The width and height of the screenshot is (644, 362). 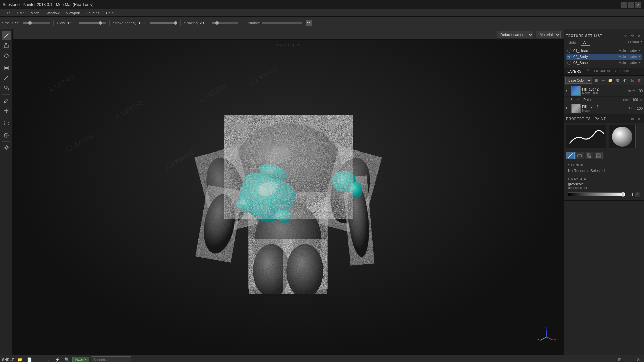 What do you see at coordinates (21, 13) in the screenshot?
I see `menu-edit: Edit` at bounding box center [21, 13].